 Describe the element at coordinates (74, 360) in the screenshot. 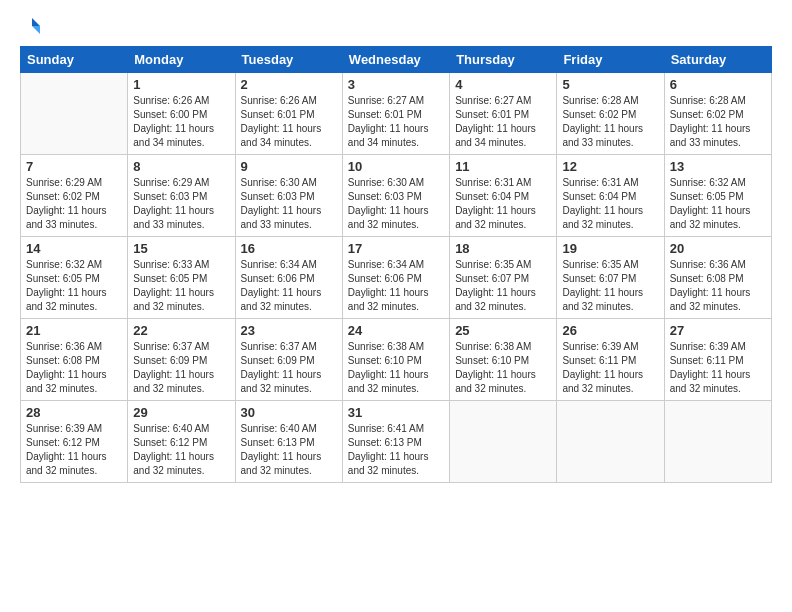

I see `day-cell: 21Sunrise: 6:36 AMSunset: 6:08 PMDayligh…` at that location.